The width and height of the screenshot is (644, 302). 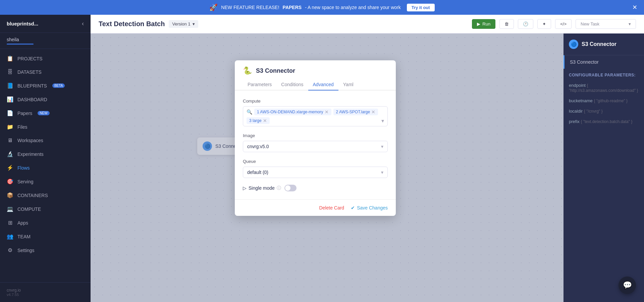 What do you see at coordinates (369, 208) in the screenshot?
I see `save-changes-button: ✔ Save Changes` at bounding box center [369, 208].